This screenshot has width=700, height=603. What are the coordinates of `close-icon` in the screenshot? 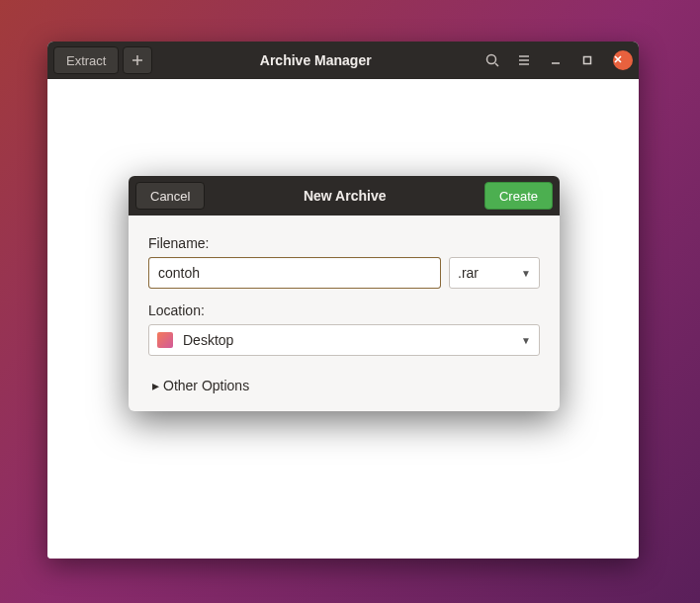 It's located at (618, 59).